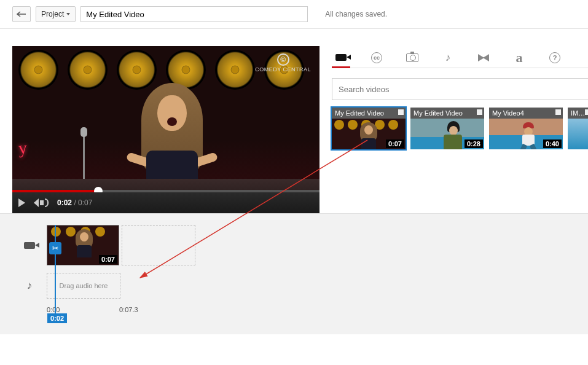  Describe the element at coordinates (53, 14) in the screenshot. I see `project-menu-label: Project` at that location.